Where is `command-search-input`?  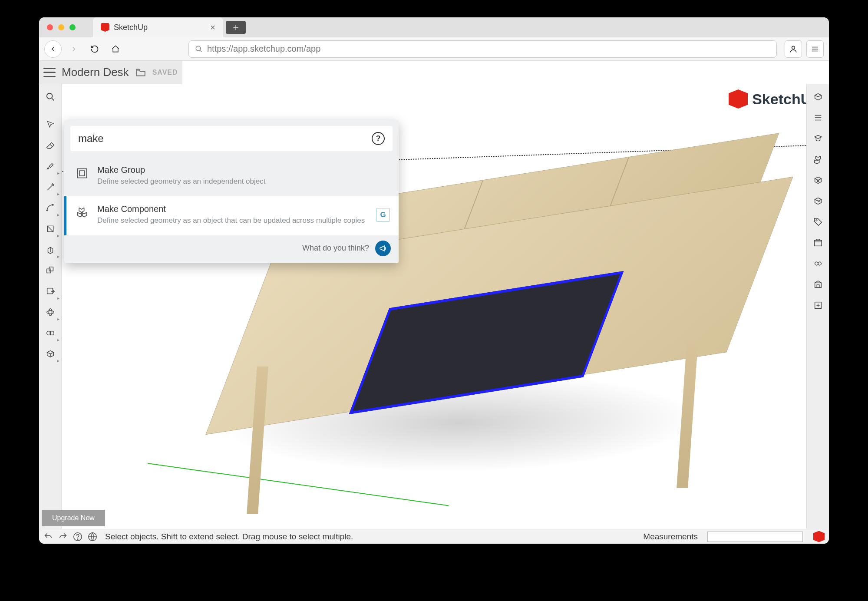
command-search-input is located at coordinates (225, 139).